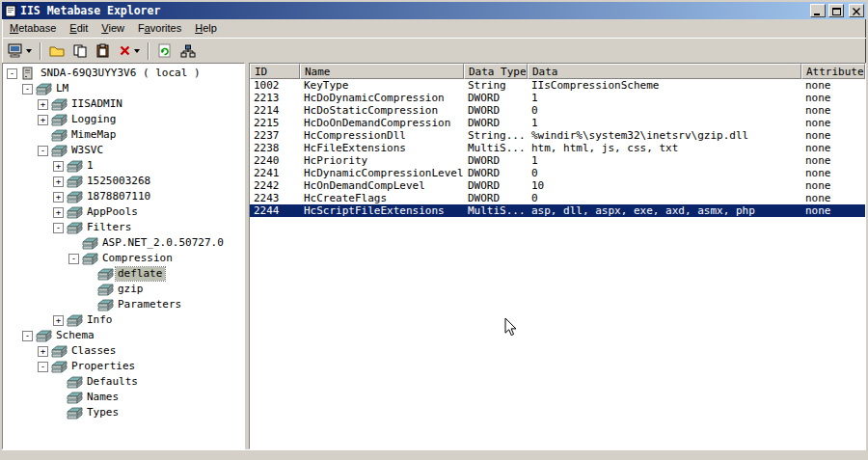  Describe the element at coordinates (275, 85) in the screenshot. I see `cell-id: 1002` at that location.